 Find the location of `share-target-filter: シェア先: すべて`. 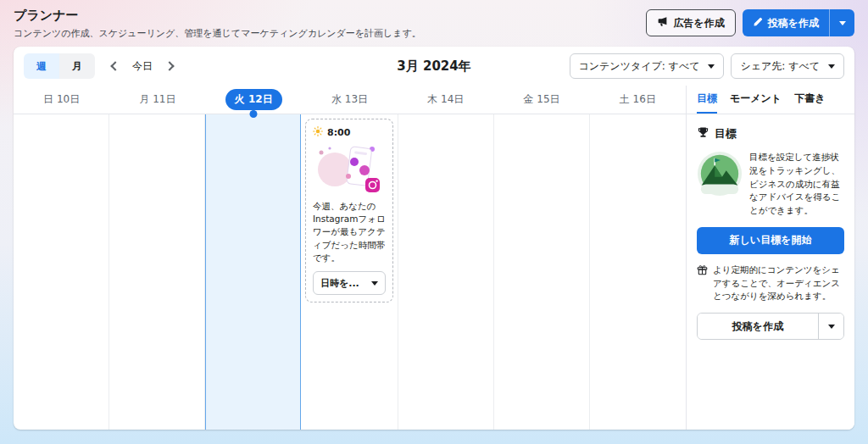

share-target-filter: シェア先: すべて is located at coordinates (787, 66).